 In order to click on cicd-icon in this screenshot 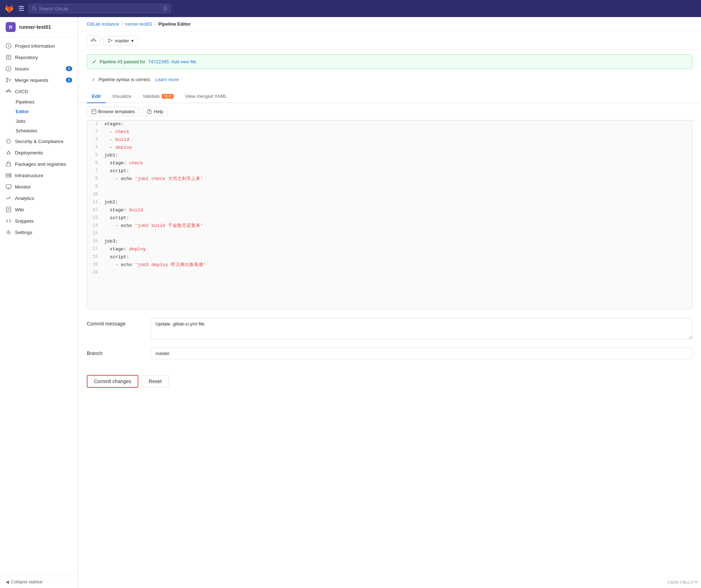, I will do `click(9, 91)`.